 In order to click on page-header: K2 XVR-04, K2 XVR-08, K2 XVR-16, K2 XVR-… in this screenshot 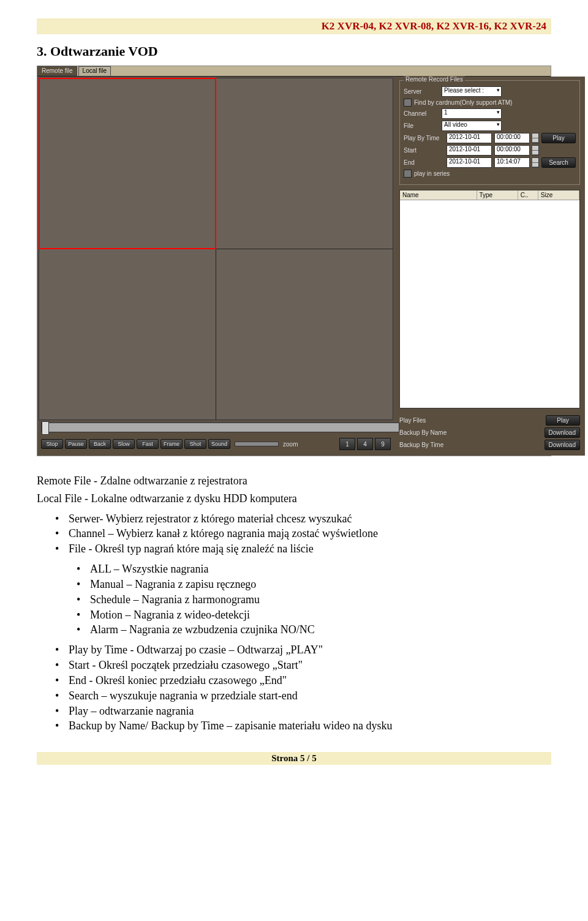, I will do `click(294, 26)`.